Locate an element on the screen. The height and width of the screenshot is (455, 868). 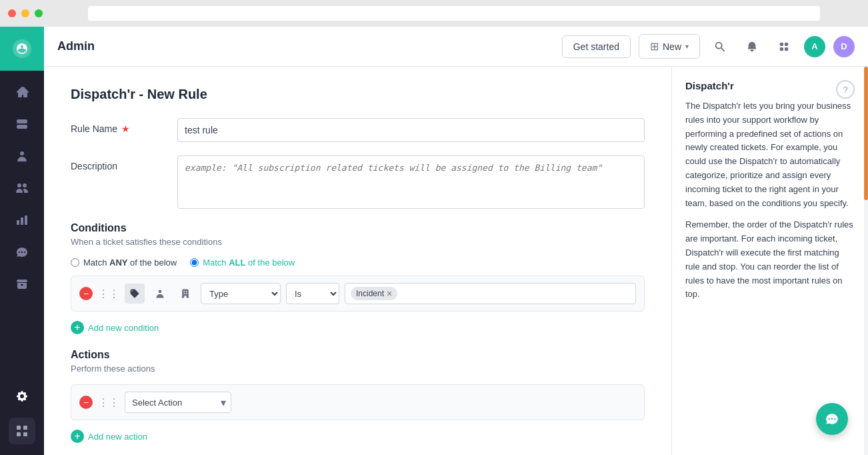
scrollbar-track is located at coordinates (866, 261).